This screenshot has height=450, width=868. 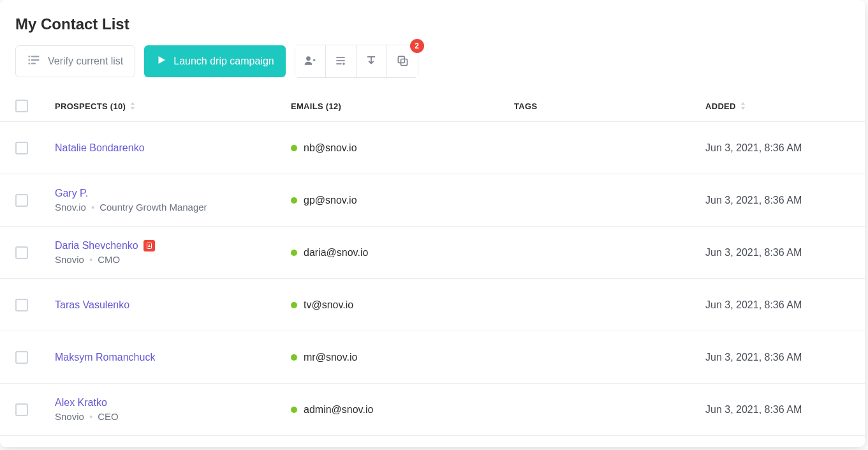 I want to click on download-icon, so click(x=371, y=61).